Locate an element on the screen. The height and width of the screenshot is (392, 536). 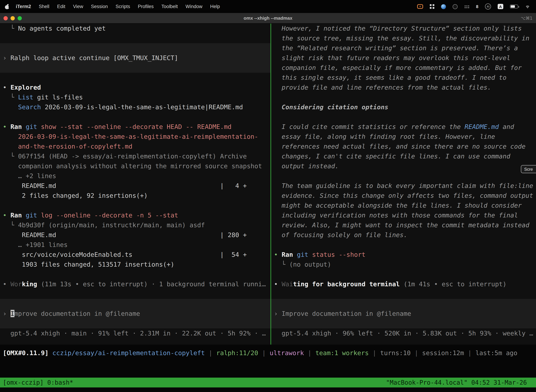
screen-share-tooltip: Scre is located at coordinates (528, 169).